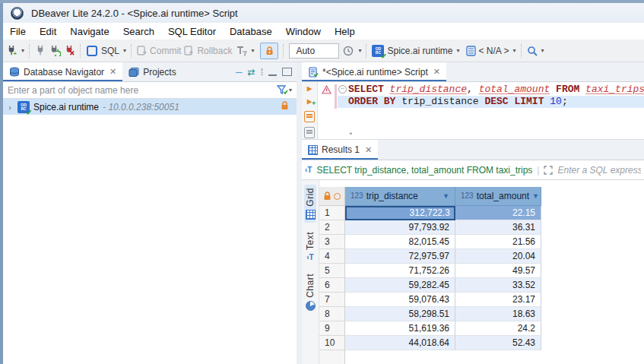  I want to click on database-caret: ▾, so click(515, 50).